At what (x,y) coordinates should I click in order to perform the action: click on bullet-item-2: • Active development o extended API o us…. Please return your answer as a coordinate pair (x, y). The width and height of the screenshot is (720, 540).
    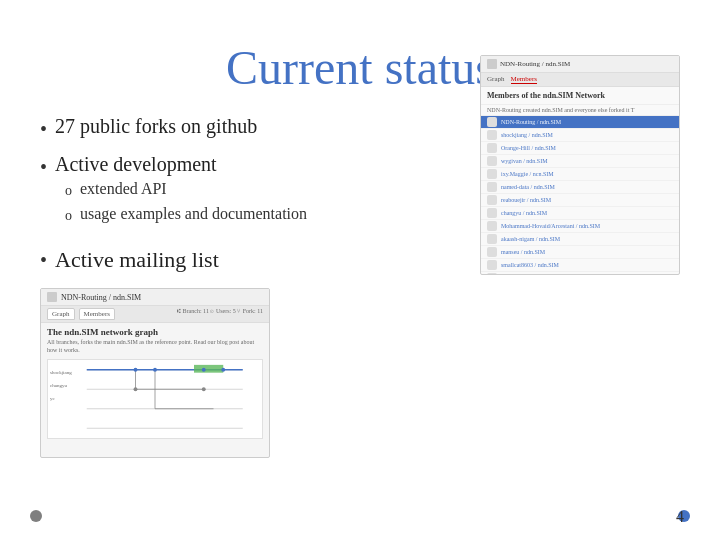
    Looking at the image, I should click on (250, 192).